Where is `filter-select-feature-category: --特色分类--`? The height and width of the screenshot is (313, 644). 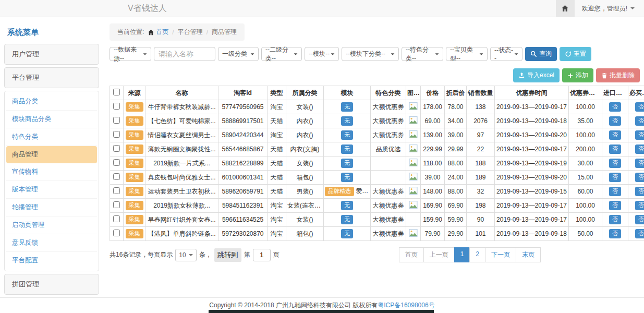 filter-select-feature-category: --特色分类-- is located at coordinates (422, 54).